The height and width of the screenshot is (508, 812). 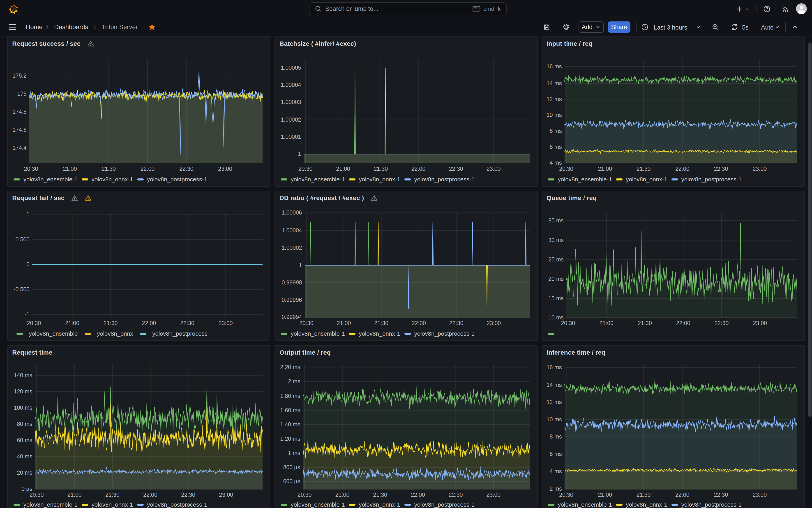 What do you see at coordinates (292, 230) in the screenshot?
I see `svg-text: 1.00004` at bounding box center [292, 230].